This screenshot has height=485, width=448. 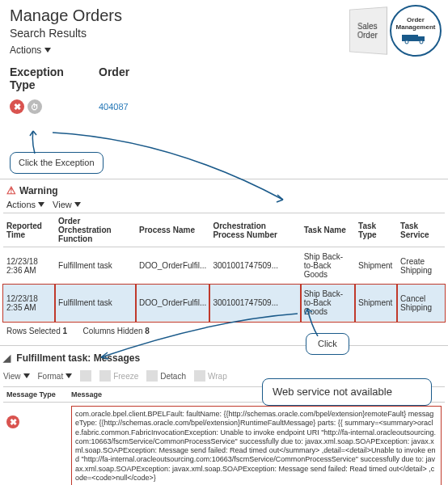 I want to click on rows-info: Rows Selected 1 Columns Hidden 8, so click(x=224, y=333).